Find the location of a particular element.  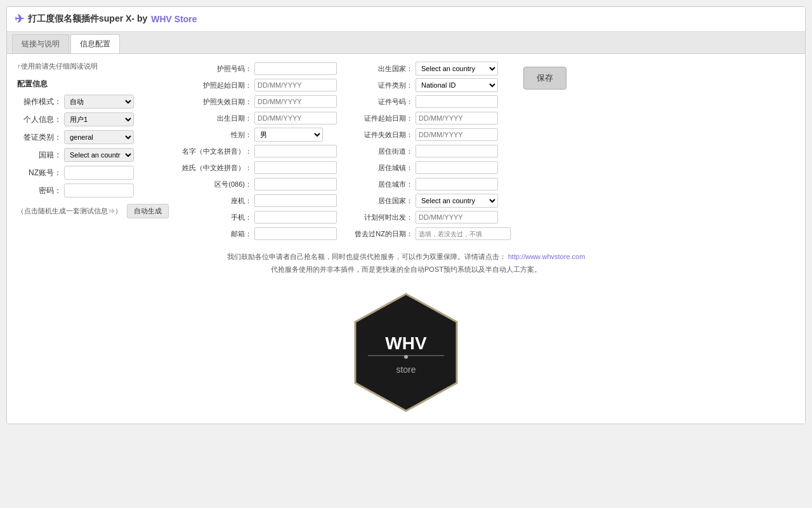

id-end-input is located at coordinates (457, 135).